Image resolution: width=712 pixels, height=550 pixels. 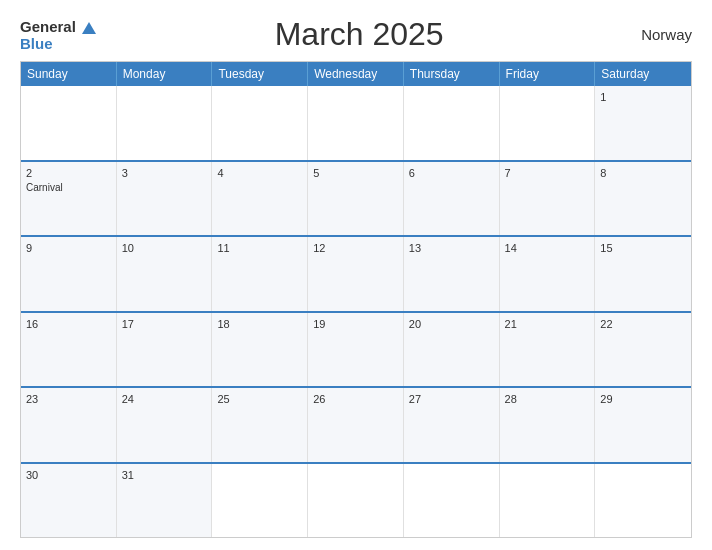 What do you see at coordinates (643, 400) in the screenshot?
I see `day-number: 29` at bounding box center [643, 400].